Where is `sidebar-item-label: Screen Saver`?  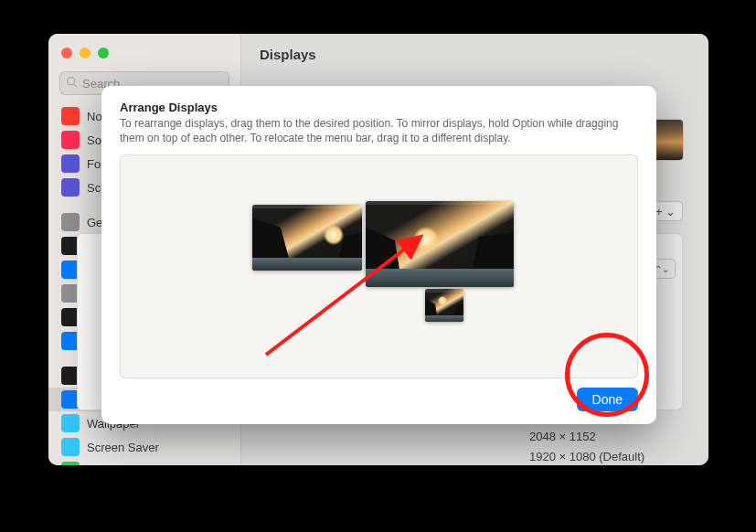 sidebar-item-label: Screen Saver is located at coordinates (122, 448).